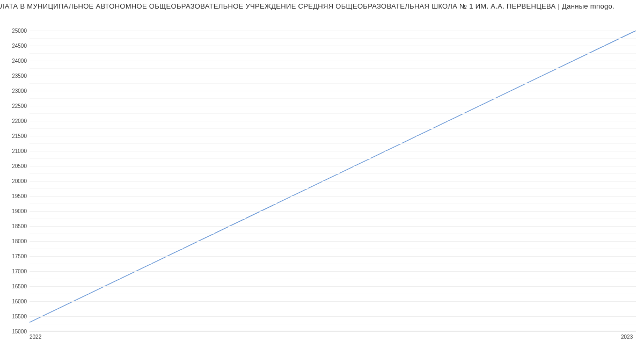 Image resolution: width=644 pixels, height=349 pixels. Describe the element at coordinates (15, 46) in the screenshot. I see `y-tick-label: 24500` at that location.